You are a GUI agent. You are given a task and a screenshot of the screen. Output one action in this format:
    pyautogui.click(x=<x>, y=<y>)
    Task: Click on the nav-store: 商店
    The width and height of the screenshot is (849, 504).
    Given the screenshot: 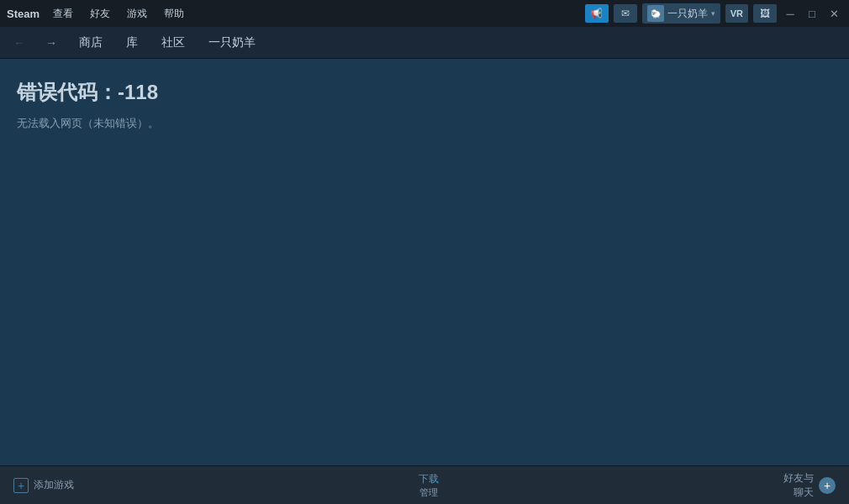 What is the action you would take?
    pyautogui.click(x=91, y=43)
    